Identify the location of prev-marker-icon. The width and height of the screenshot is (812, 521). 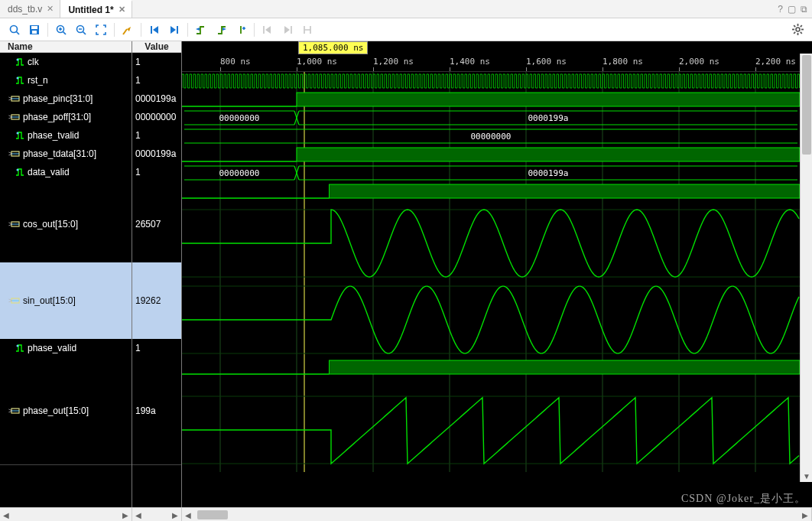
(268, 30).